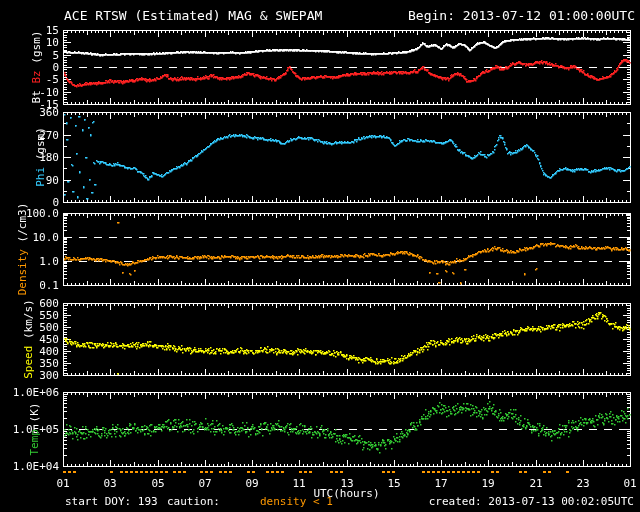  What do you see at coordinates (112, 502) in the screenshot?
I see `start-doy-label: start DOY: 193` at bounding box center [112, 502].